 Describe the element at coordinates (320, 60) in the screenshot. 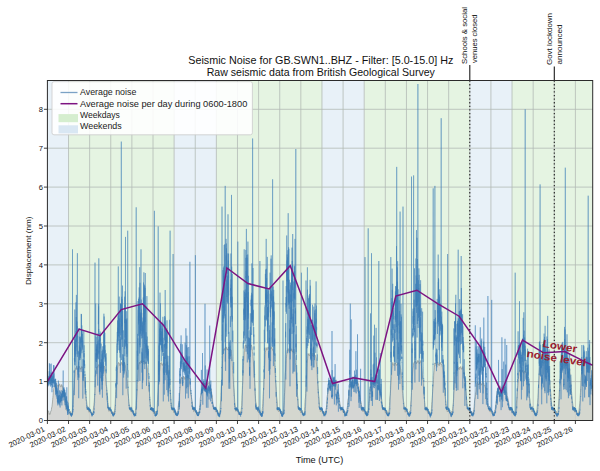

I see `svg-text:Seismic Noise for GB.SWN1..BHZ: Seismic Noise for GB.SWN1..BHZ - Filter:…` at that location.